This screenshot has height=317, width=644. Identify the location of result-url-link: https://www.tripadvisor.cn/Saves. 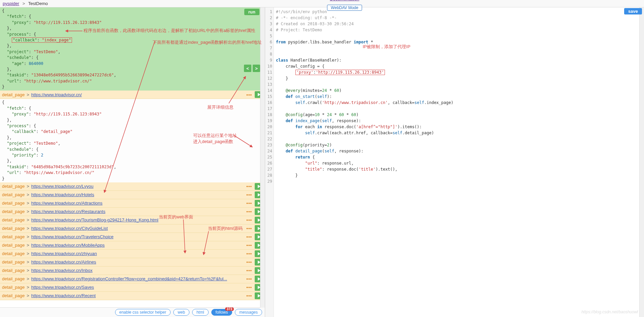
(138, 287).